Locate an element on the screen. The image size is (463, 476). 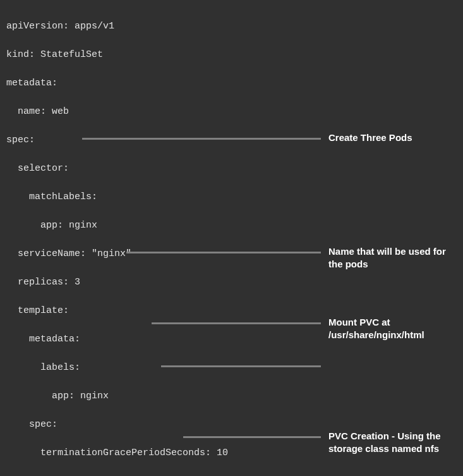
code-line: selector: is located at coordinates (231, 169).